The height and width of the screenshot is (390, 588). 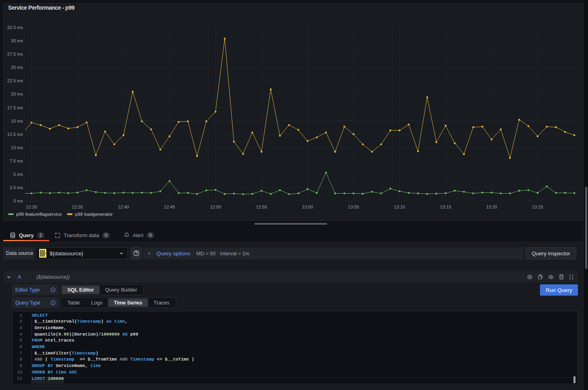 I want to click on svg-text: 20 ms, so click(x=17, y=94).